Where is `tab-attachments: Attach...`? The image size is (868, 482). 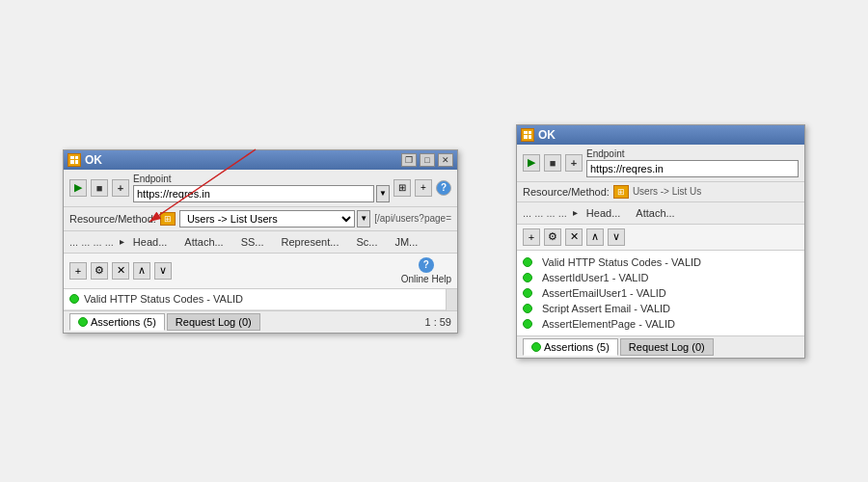
tab-attachments: Attach... is located at coordinates (203, 242).